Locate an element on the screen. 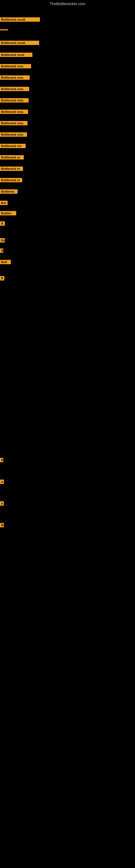  bottleneck-result-bar: Bo is located at coordinates (2, 241).